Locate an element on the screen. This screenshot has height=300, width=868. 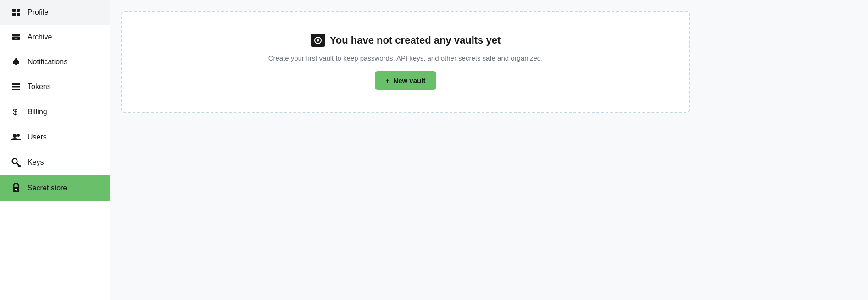
sidebar-label-tokens: Tokens is located at coordinates (39, 87).